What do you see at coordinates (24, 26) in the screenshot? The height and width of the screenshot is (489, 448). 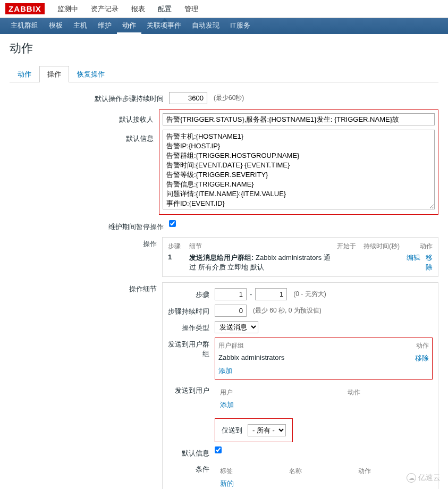 I see `sub-nav-hostgroups: 主机群组` at bounding box center [24, 26].